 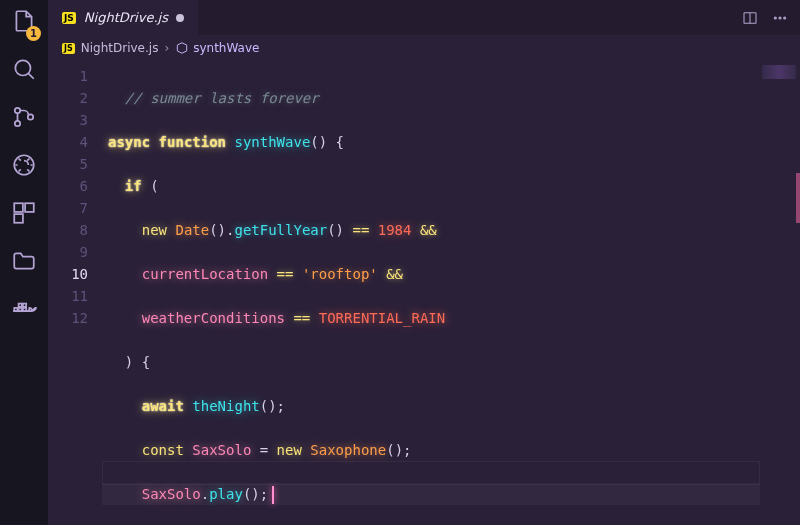 What do you see at coordinates (24, 165) in the screenshot?
I see `debug-icon` at bounding box center [24, 165].